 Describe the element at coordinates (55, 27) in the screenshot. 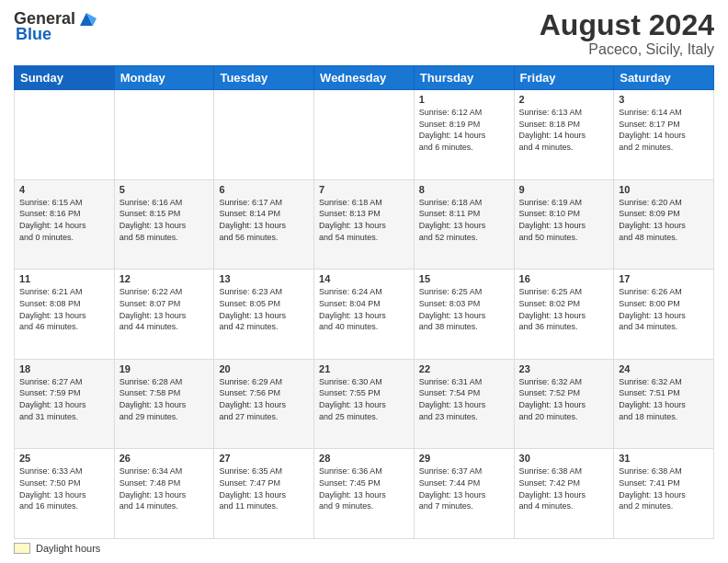

I see `logo: General Blue` at that location.